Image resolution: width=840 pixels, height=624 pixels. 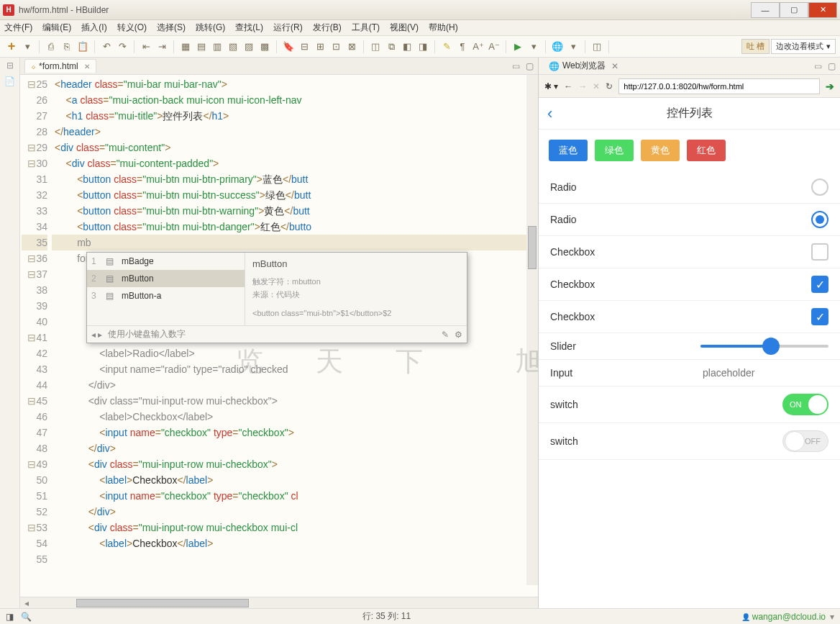 What do you see at coordinates (352, 47) in the screenshot?
I see `pin4-icon: ⊠` at bounding box center [352, 47].